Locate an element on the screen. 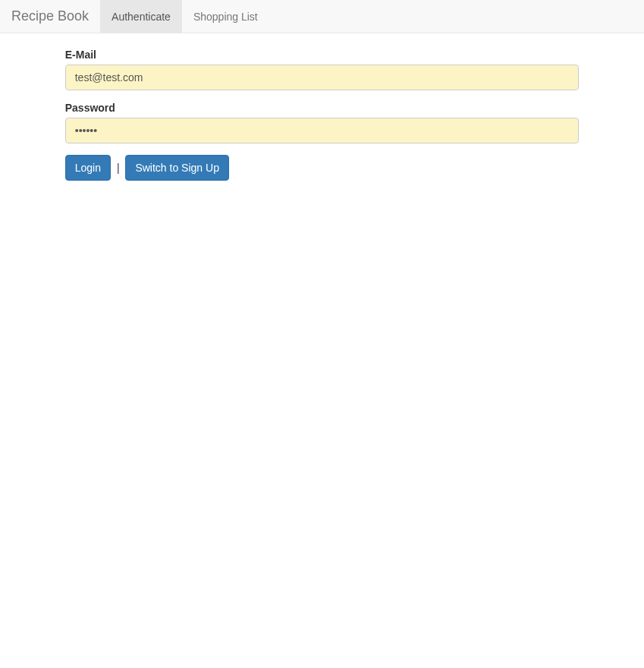 The image size is (644, 668). email-group: E-Mail is located at coordinates (322, 70).